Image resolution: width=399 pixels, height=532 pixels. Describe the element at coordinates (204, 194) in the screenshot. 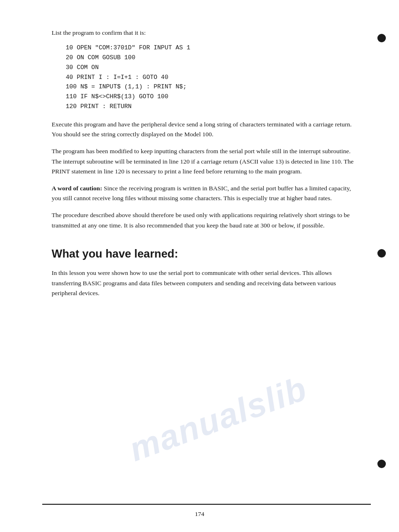

I see `paragraph3: A word of caution: Since the receiving p…` at that location.